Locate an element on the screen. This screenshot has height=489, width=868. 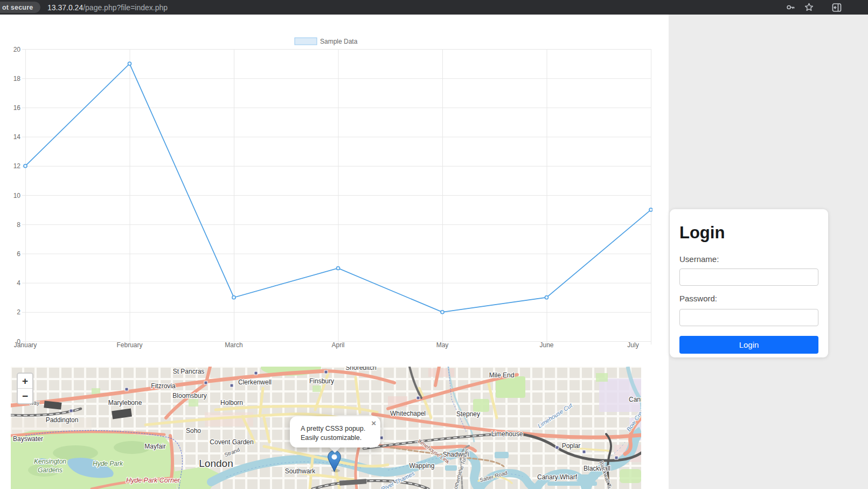
svg-text: 10 is located at coordinates (17, 196).